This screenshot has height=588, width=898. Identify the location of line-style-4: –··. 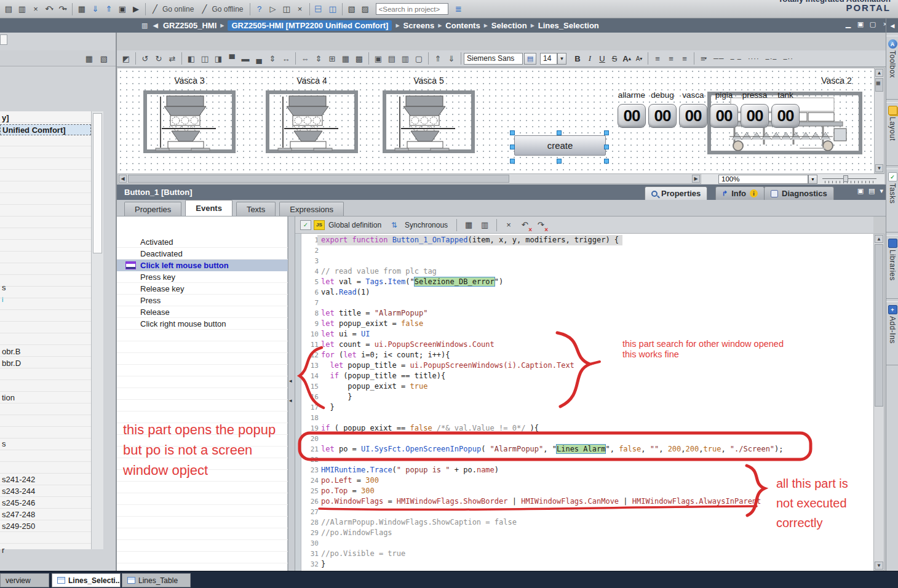
(788, 58).